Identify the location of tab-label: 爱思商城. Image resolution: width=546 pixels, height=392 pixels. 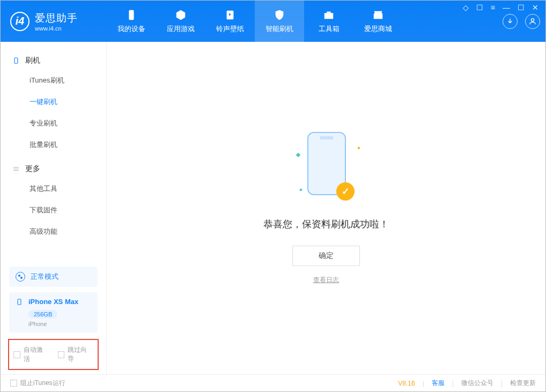
(378, 29).